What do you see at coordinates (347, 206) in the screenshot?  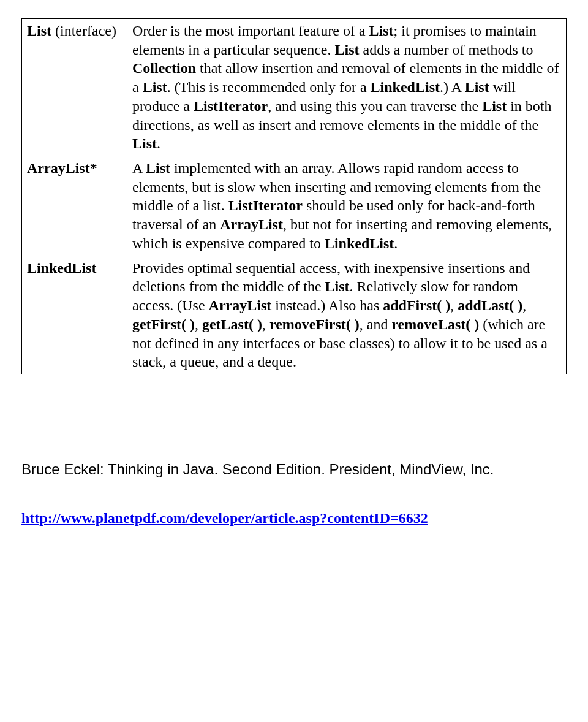 I see `row-description: A List implemented with an array. Allows…` at bounding box center [347, 206].